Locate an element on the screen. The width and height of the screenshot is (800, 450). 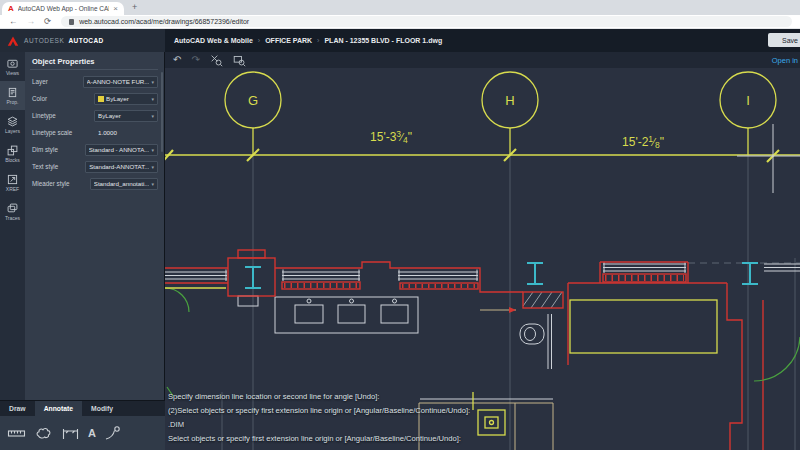
brand-autocad: AUTOCAD is located at coordinates (86, 40).